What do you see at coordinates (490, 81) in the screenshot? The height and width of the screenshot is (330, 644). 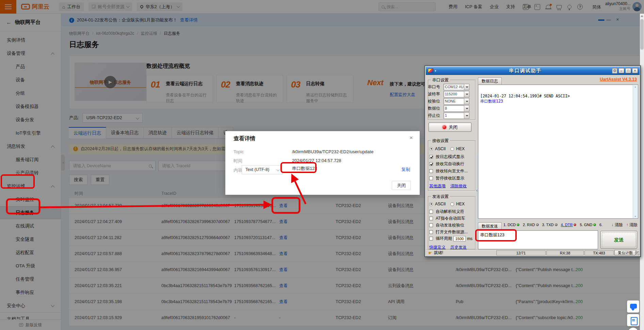 I see `data-log-tab: 数据日志` at bounding box center [490, 81].